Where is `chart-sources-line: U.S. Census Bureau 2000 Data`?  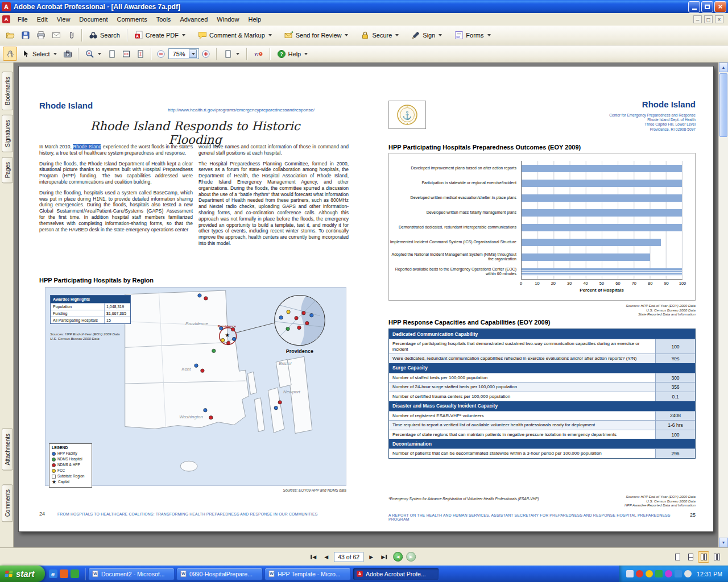 chart-sources-line: U.S. Census Bureau 2000 Data is located at coordinates (542, 310).